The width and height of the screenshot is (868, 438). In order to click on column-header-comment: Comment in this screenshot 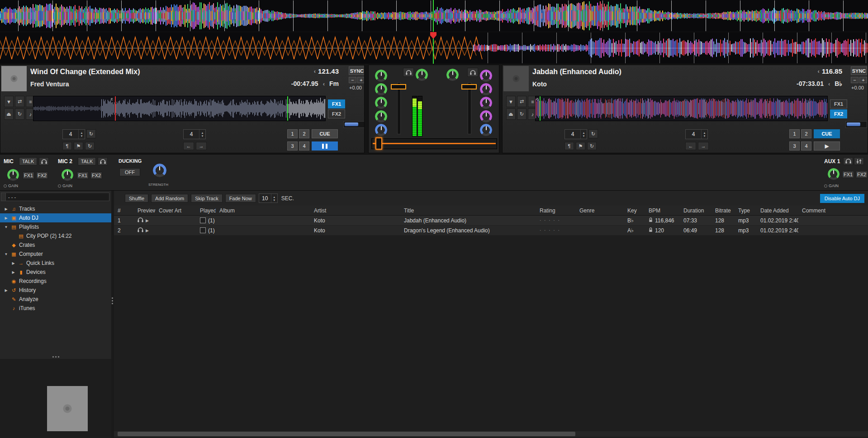, I will do `click(833, 211)`.